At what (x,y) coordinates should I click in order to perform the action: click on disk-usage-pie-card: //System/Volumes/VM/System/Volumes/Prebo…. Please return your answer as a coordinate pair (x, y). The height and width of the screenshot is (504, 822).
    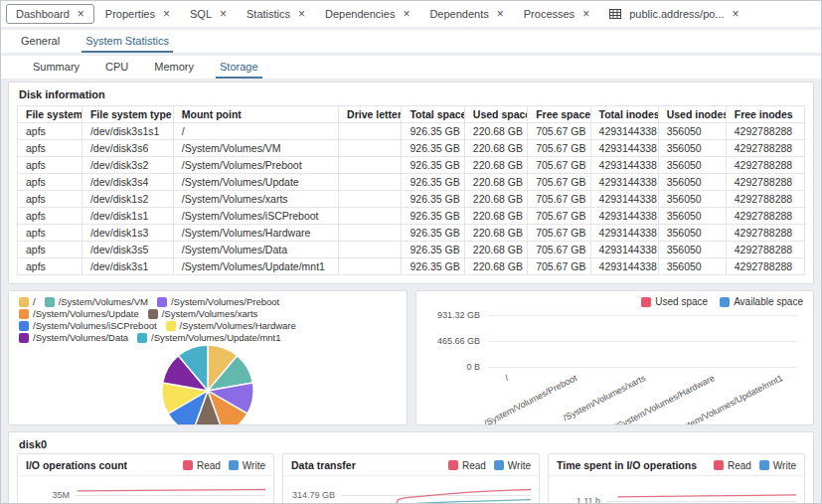
    Looking at the image, I should click on (208, 358).